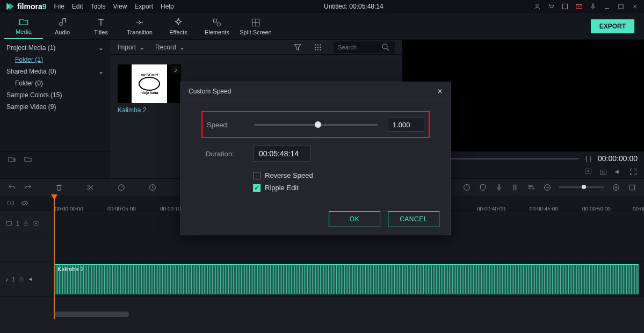 This screenshot has height=333, width=644. I want to click on add-track-icon, so click(11, 203).